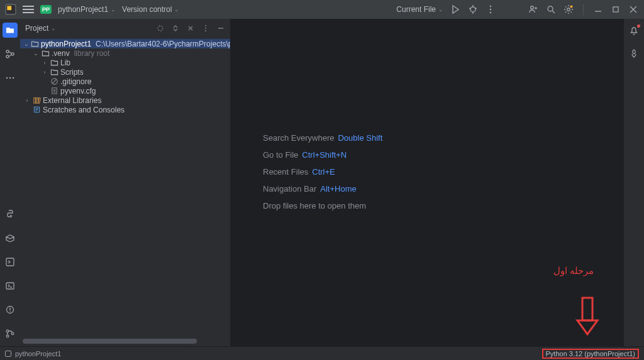 The width and height of the screenshot is (644, 360). What do you see at coordinates (10, 214) in the screenshot?
I see `python-console-button` at bounding box center [10, 214].